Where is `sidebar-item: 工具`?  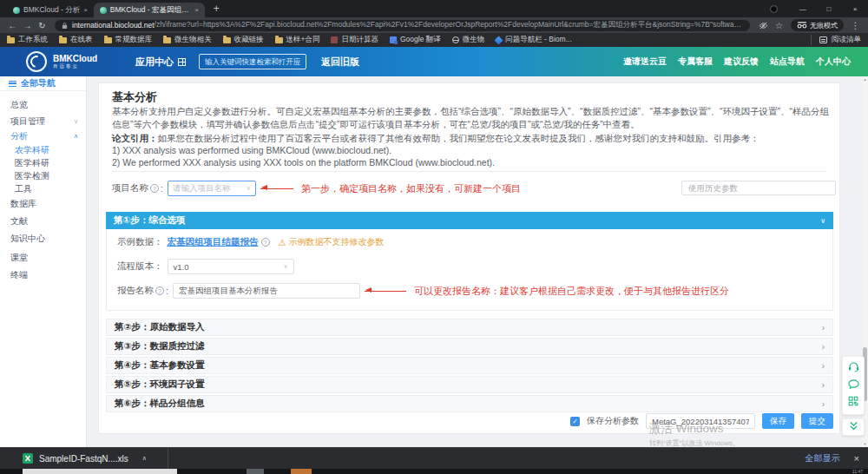 sidebar-item: 工具 is located at coordinates (43, 189).